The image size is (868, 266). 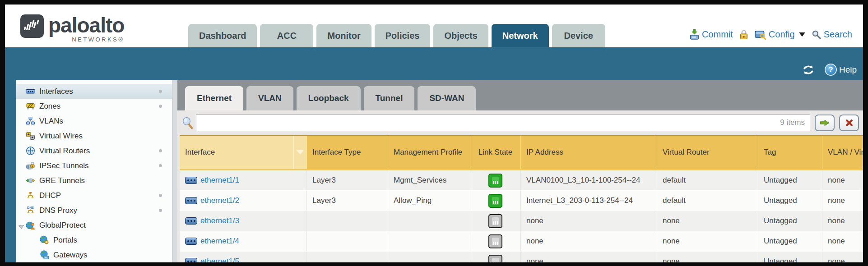 What do you see at coordinates (212, 221) in the screenshot?
I see `interface-link: ethernet1/3` at bounding box center [212, 221].